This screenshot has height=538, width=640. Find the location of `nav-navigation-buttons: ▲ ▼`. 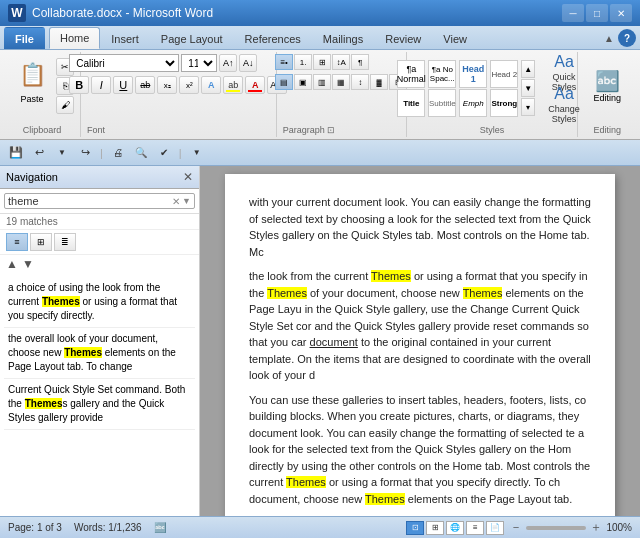

nav-navigation-buttons: ▲ ▼ is located at coordinates (100, 264).